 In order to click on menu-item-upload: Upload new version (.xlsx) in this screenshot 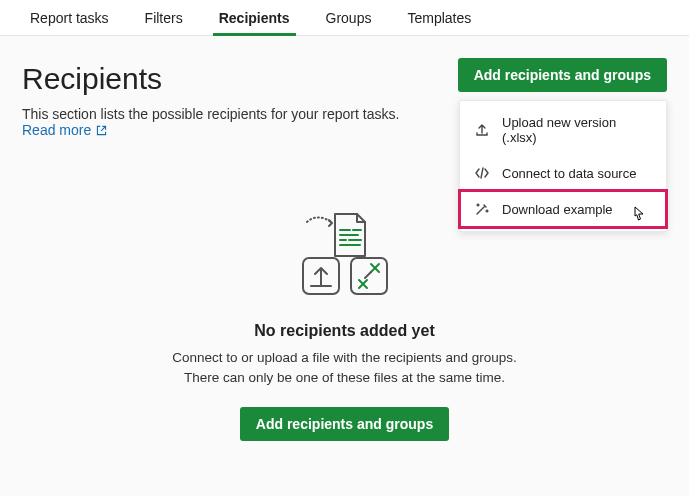, I will do `click(563, 130)`.